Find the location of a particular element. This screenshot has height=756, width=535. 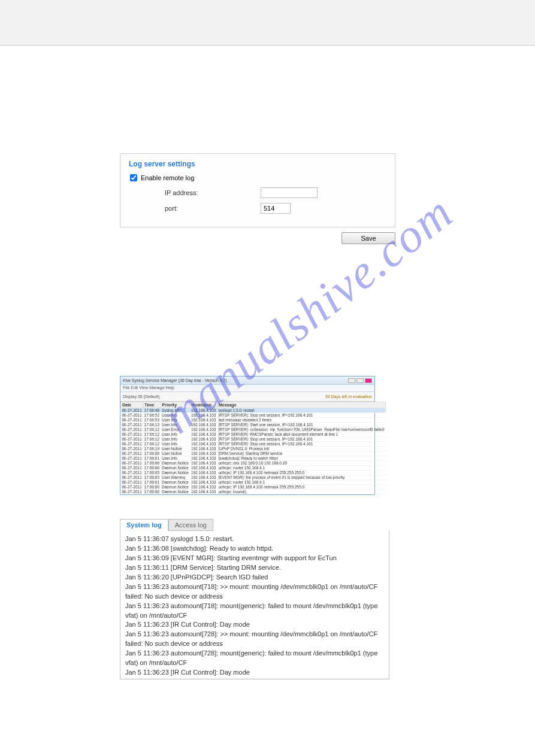

page-header-band is located at coordinates (267, 23).